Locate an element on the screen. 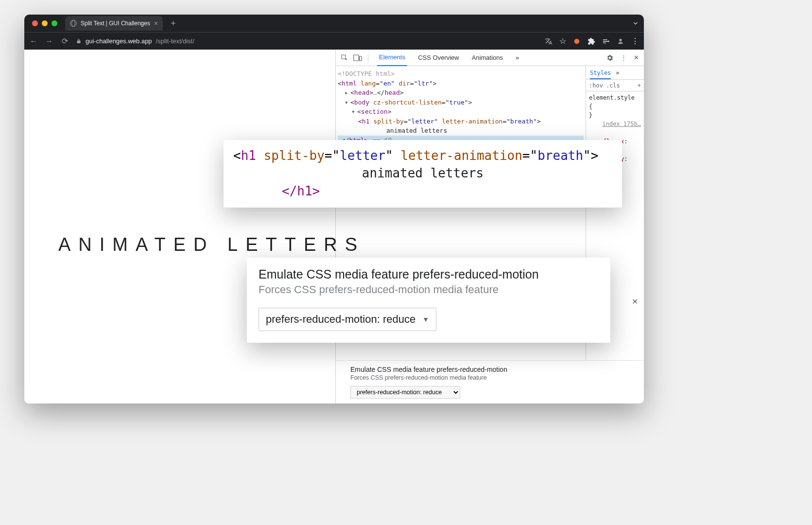 This screenshot has height=525, width=812. browser-chrome: Split Text | GUI Challenges × + ← → ⟳ gu… is located at coordinates (334, 32).